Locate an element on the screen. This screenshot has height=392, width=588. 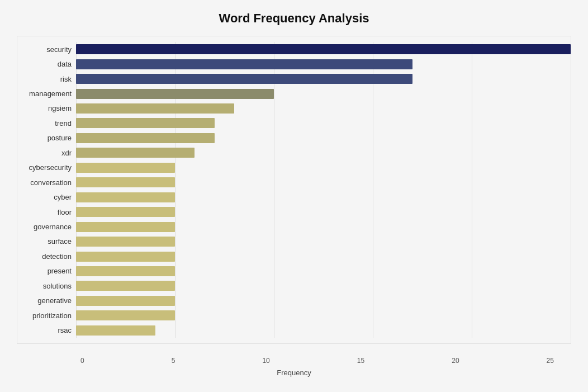
bar-surface is located at coordinates (125, 242).